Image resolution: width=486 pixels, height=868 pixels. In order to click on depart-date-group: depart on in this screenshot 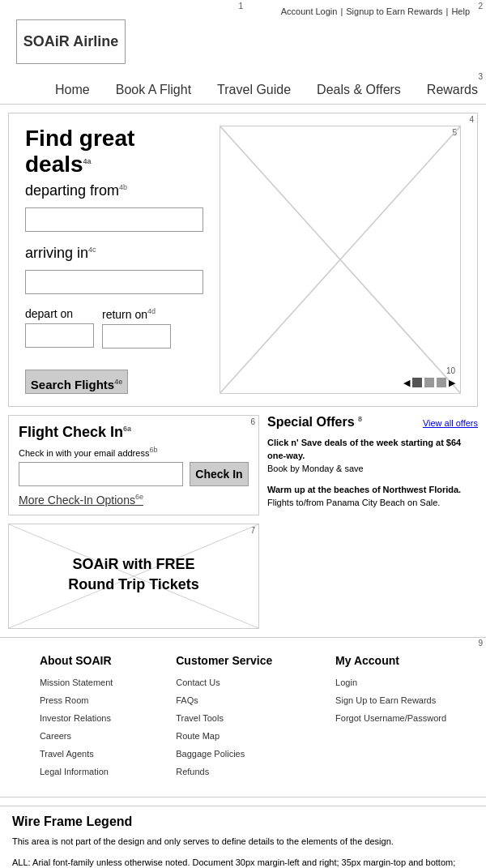, I will do `click(60, 334)`.